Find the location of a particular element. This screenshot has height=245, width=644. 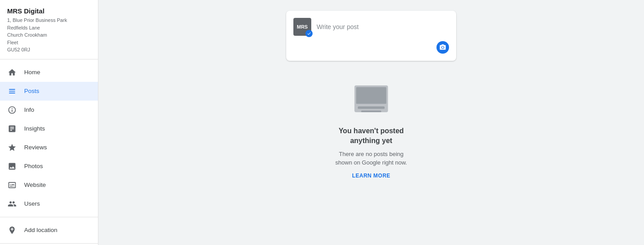

posts-icon is located at coordinates (12, 91).